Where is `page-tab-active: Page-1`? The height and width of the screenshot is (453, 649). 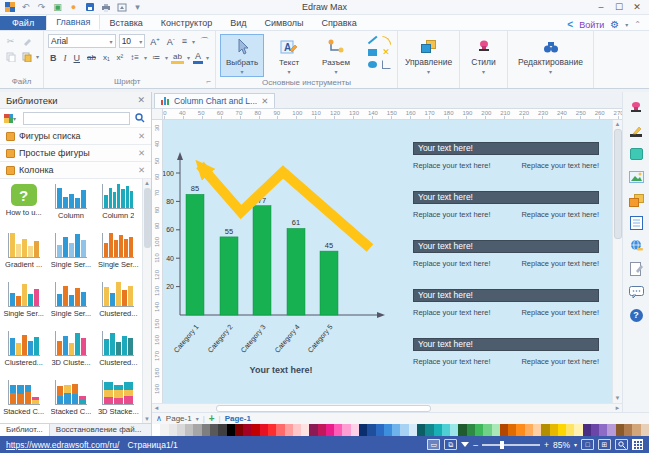 page-tab-active: Page-1 is located at coordinates (238, 418).